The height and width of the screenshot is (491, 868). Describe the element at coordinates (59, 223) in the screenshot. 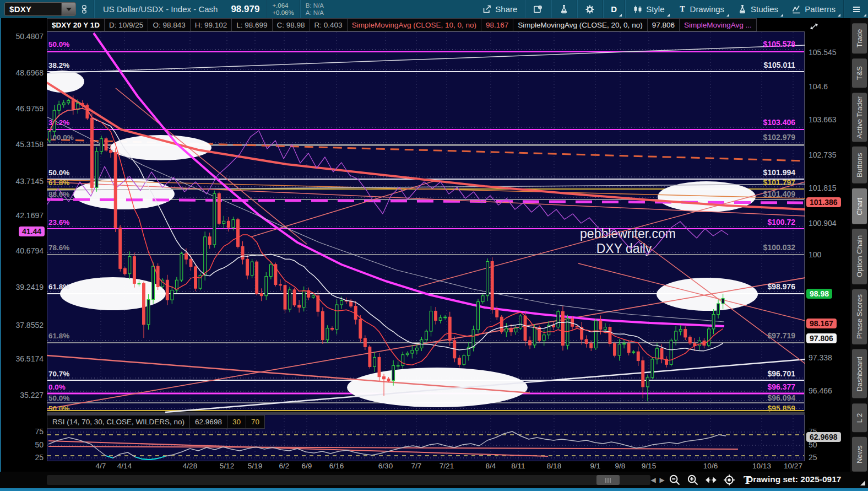

I see `svg-text: 23.6%` at that location.